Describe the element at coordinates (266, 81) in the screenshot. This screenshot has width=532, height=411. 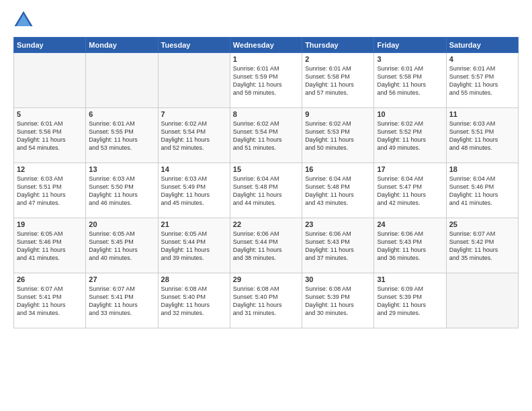
I see `calendar-week-1: 1Sunrise: 6:01 AM Sunset: 5:59 PM Daylig…` at that location.